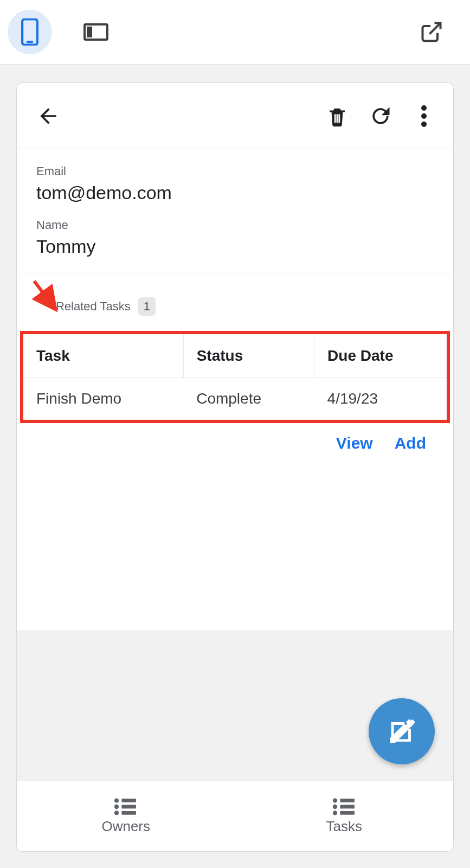 The height and width of the screenshot is (868, 470). What do you see at coordinates (355, 443) in the screenshot?
I see `view-link: View` at bounding box center [355, 443].